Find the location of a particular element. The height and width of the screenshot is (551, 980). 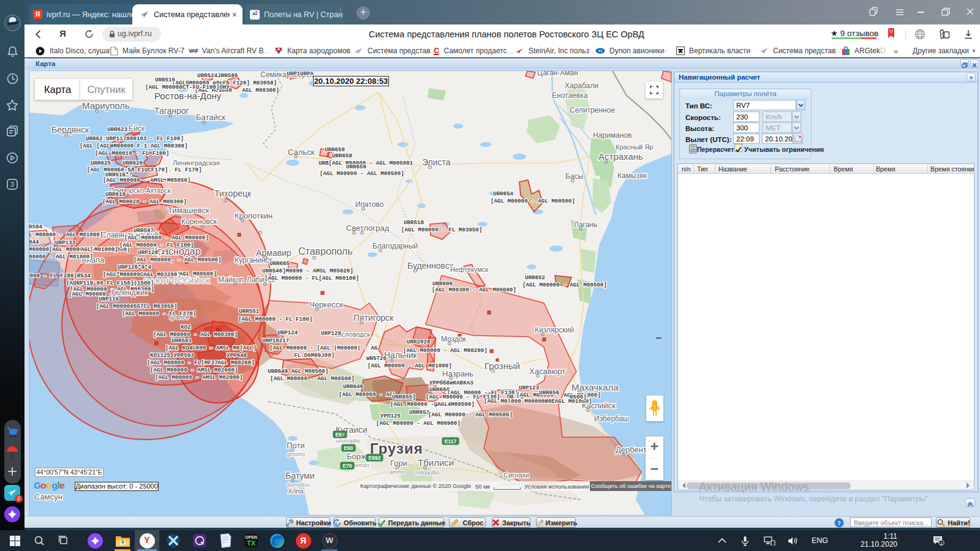

svg-text: [AGL M00000 - AGL M00200] is located at coordinates (445, 350).